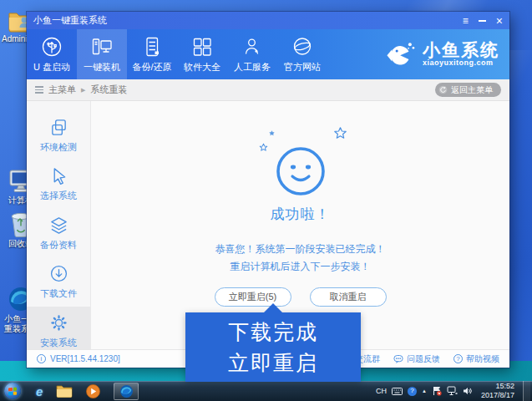 The width and height of the screenshot is (532, 401). I want to click on nav-item-label: 备份/还原, so click(152, 67).